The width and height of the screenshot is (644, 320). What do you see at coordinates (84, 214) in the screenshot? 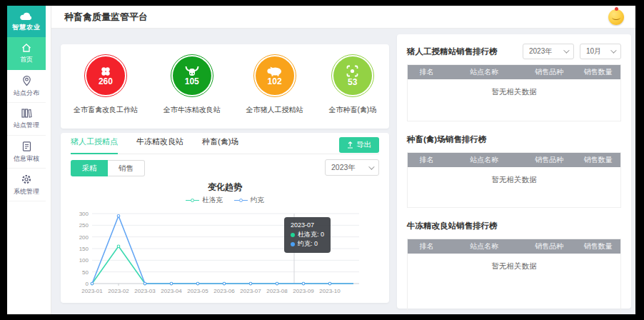
I see `svg-text: 300` at bounding box center [84, 214].